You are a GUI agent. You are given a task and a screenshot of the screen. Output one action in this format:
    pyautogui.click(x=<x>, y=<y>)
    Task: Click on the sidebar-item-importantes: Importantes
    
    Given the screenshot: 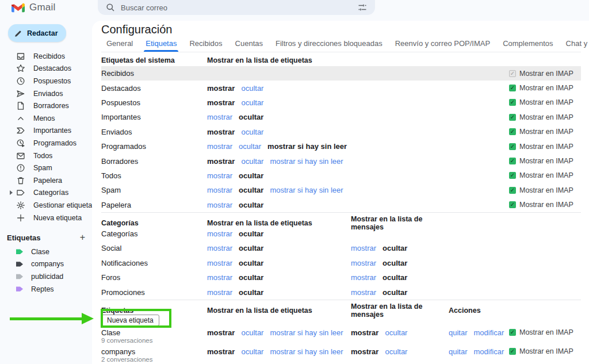 What is the action you would take?
    pyautogui.click(x=46, y=131)
    